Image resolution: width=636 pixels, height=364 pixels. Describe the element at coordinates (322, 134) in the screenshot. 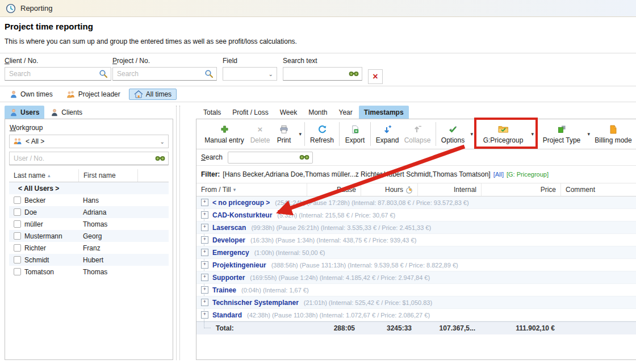

I see `refresh-button: Refresh` at that location.